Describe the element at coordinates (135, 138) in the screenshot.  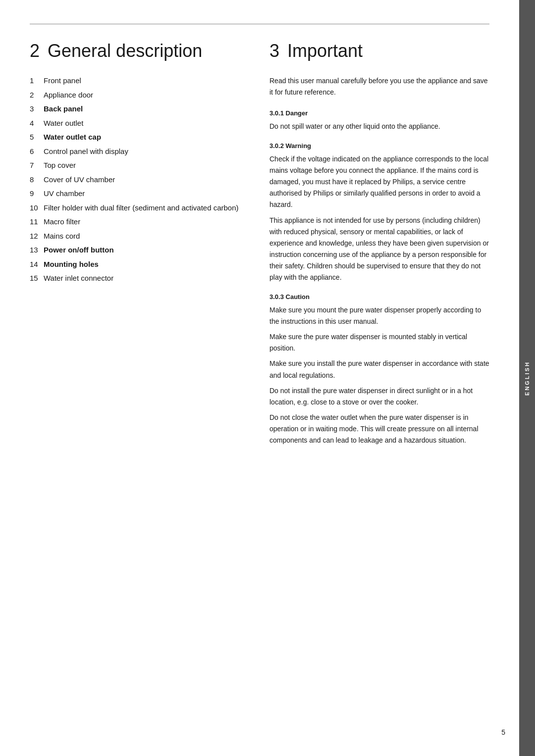
I see `list-item: 5Water outlet cap` at that location.